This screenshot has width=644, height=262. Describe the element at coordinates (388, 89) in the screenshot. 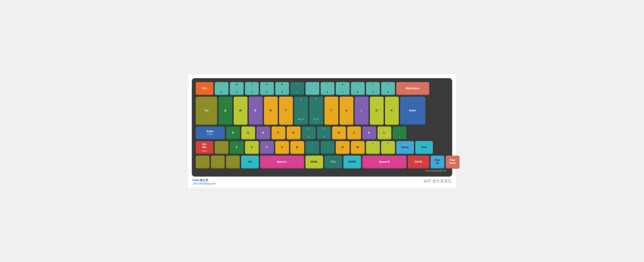

I see `key-0: ) 0` at that location.